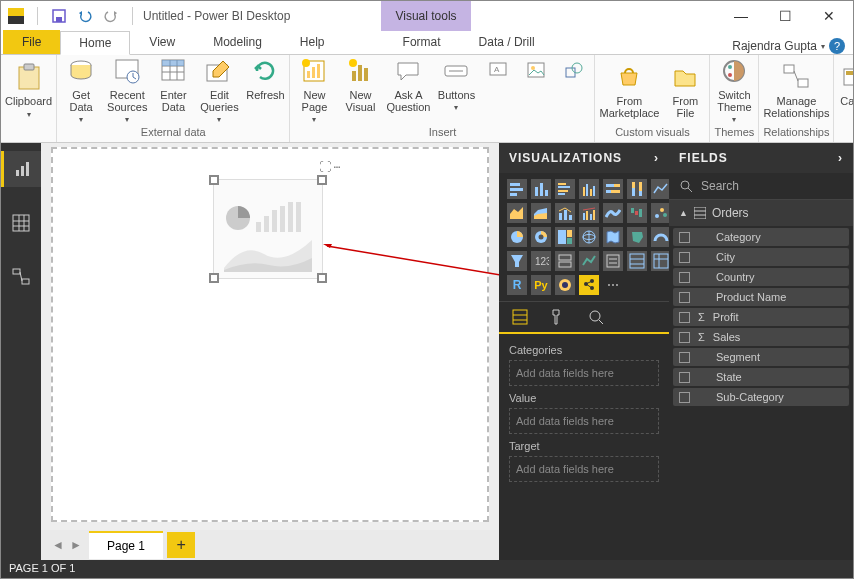  What do you see at coordinates (596, 317) in the screenshot?
I see `analytics-tab-icon` at bounding box center [596, 317].